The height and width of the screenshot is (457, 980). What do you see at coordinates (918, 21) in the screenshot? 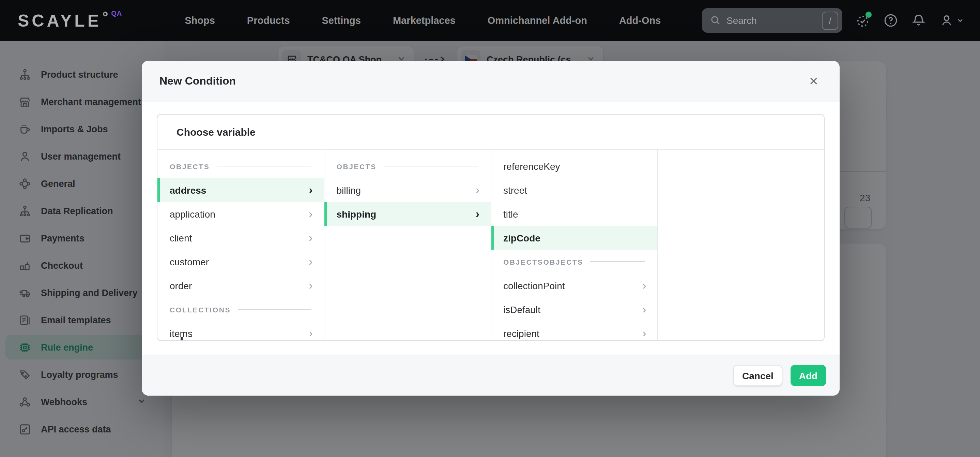
I see `bell-icon` at bounding box center [918, 21].